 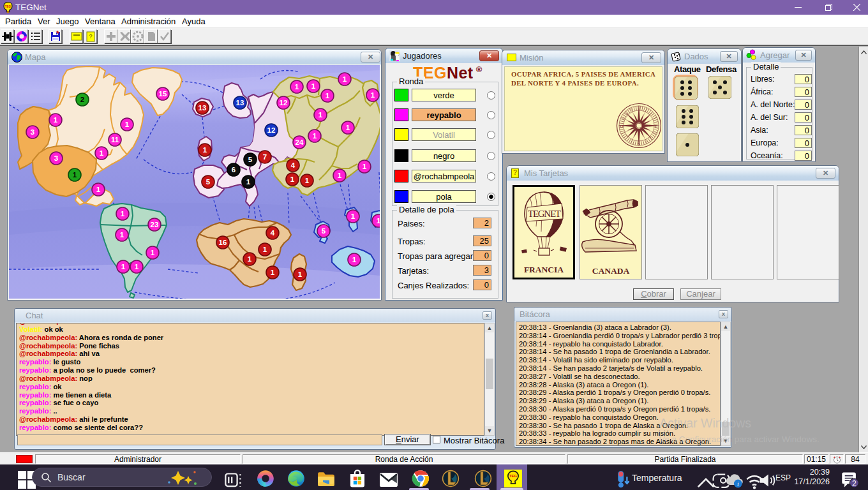 What do you see at coordinates (115, 140) in the screenshot?
I see `svg-text: 11` at bounding box center [115, 140].